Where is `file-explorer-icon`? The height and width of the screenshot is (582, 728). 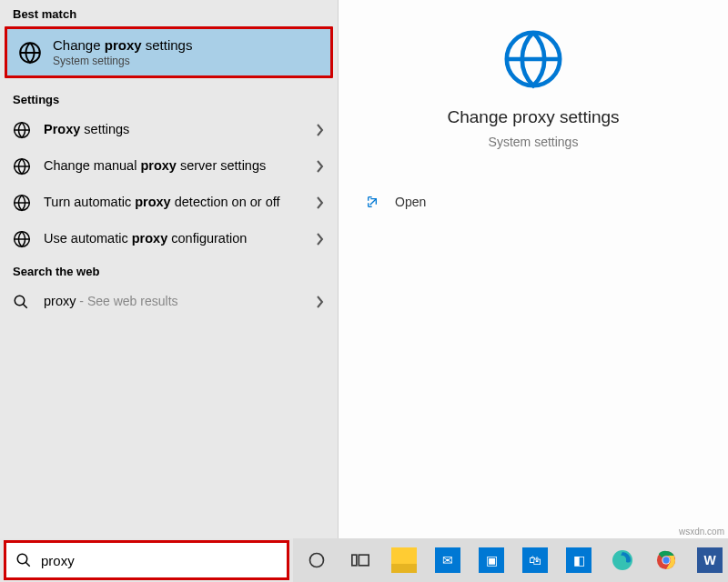
file-explorer-icon is located at coordinates (404, 560).